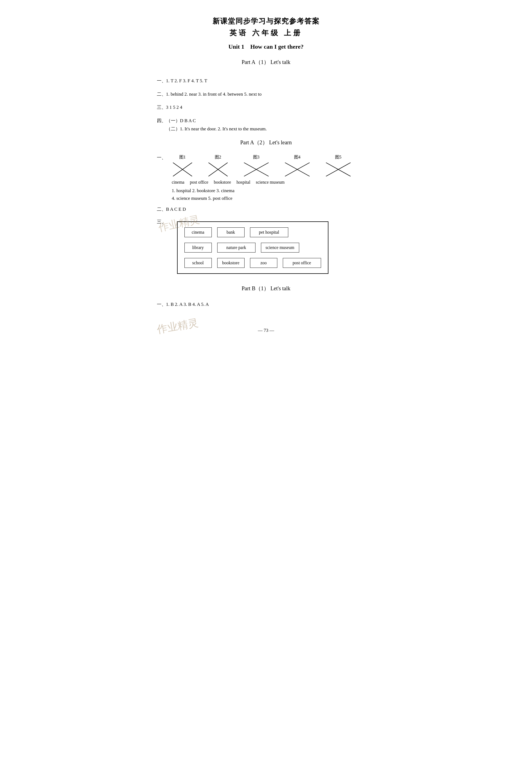 The image size is (532, 768). I want to click on section-1-a1: 一、1. T 2. F 3. F 4. T 5. T, so click(266, 81).